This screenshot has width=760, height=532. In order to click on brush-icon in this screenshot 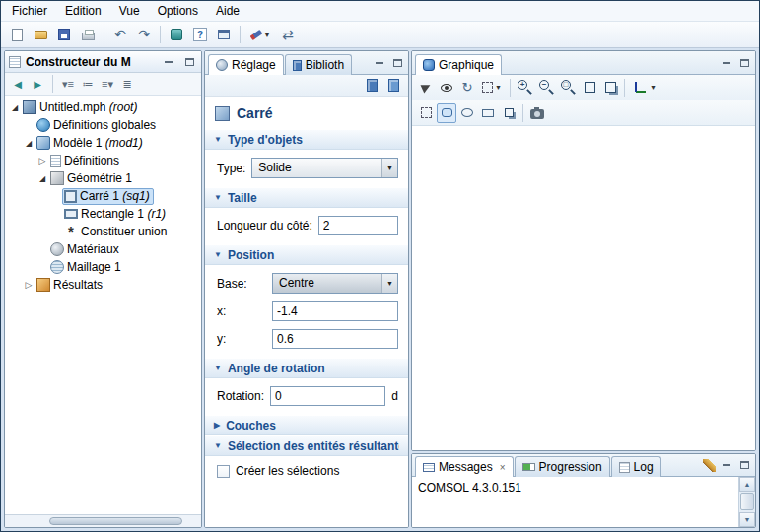, I will do `click(710, 465)`.